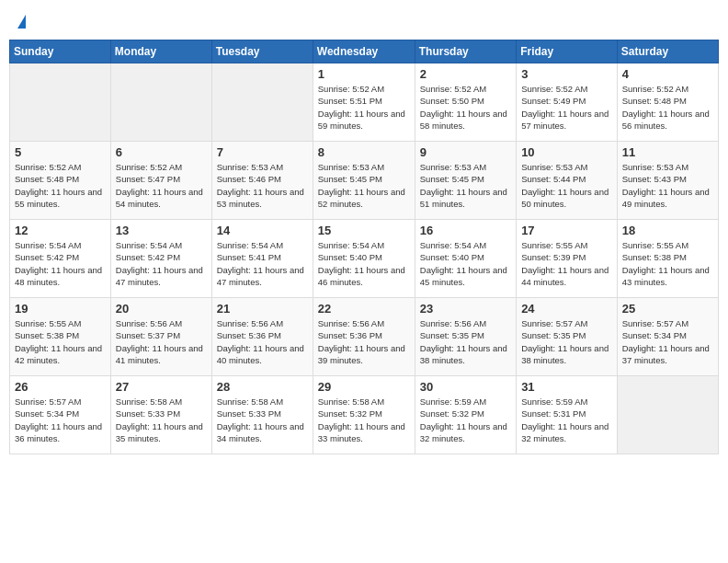 The image size is (728, 563). I want to click on day-info: Sunrise: 5:58 AM Sunset: 5:32 PM Dayligh…, so click(364, 419).